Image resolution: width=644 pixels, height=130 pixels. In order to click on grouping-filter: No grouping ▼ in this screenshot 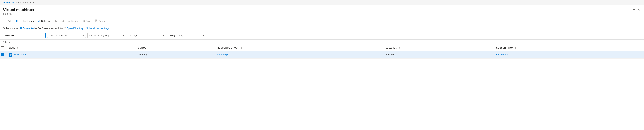, I will do `click(187, 35)`.